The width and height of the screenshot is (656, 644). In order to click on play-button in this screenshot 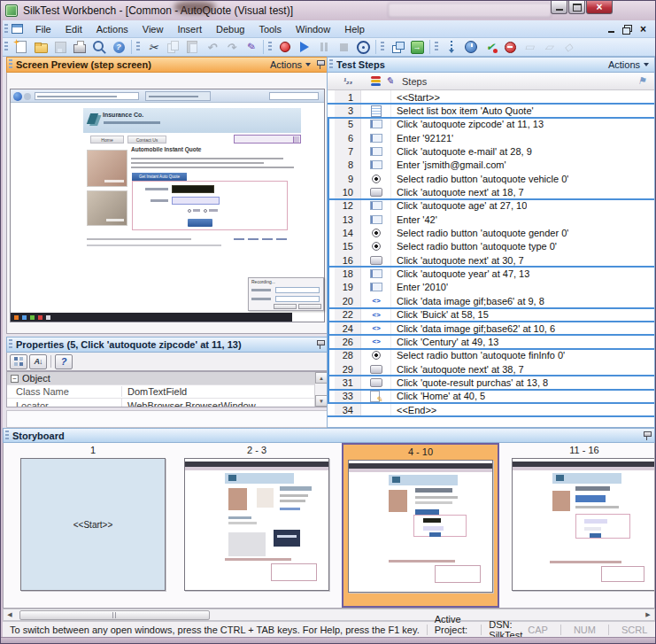, I will do `click(305, 47)`.